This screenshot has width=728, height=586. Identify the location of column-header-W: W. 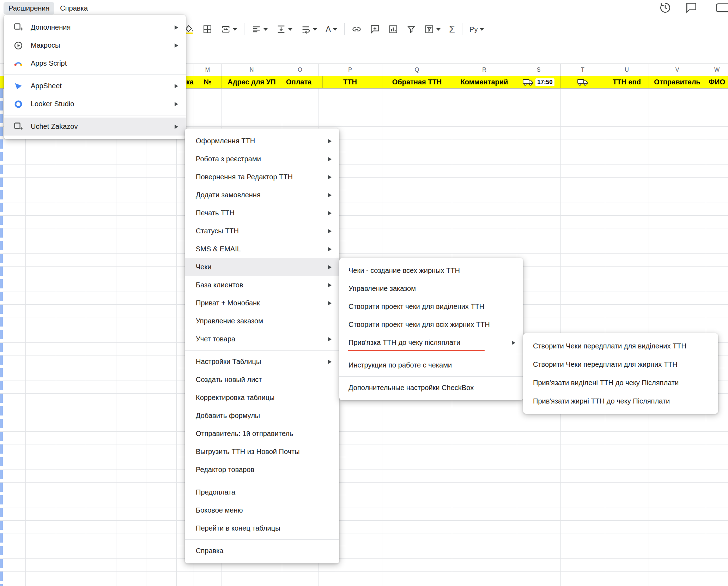
(717, 70).